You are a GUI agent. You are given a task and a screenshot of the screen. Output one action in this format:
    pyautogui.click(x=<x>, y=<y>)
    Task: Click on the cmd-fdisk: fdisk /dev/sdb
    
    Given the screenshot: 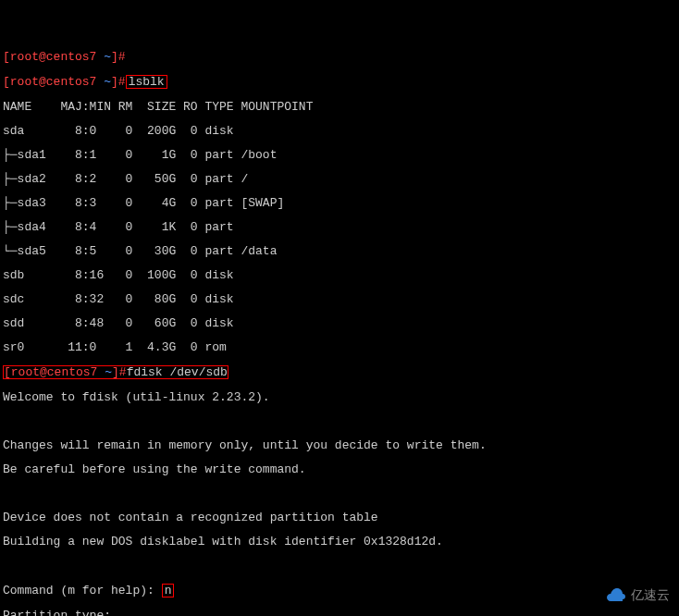 What is the action you would take?
    pyautogui.click(x=178, y=372)
    